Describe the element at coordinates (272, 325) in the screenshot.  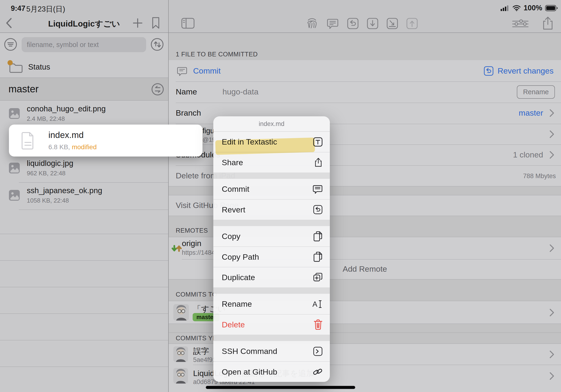
I see `menu-item-delete: Delete` at that location.